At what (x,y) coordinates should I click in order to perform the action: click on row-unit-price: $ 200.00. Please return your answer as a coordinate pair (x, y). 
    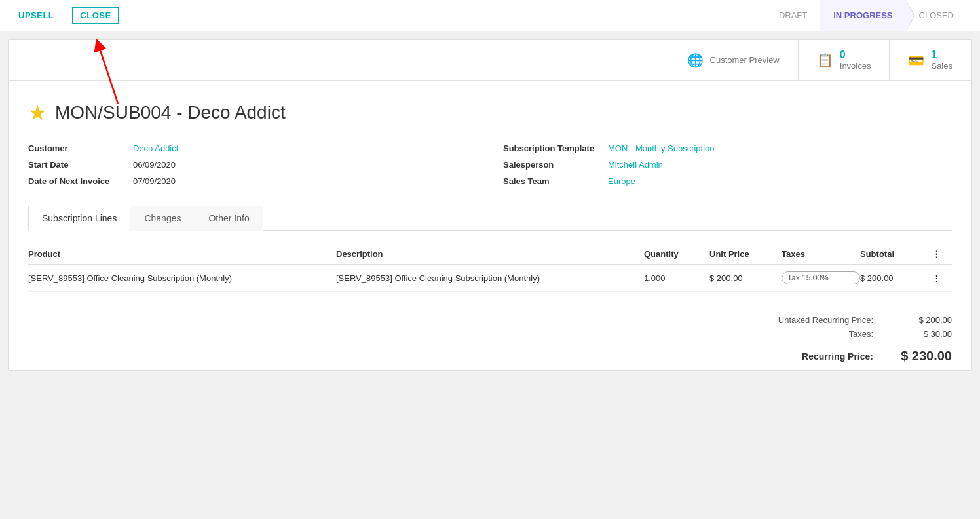
    Looking at the image, I should click on (745, 278).